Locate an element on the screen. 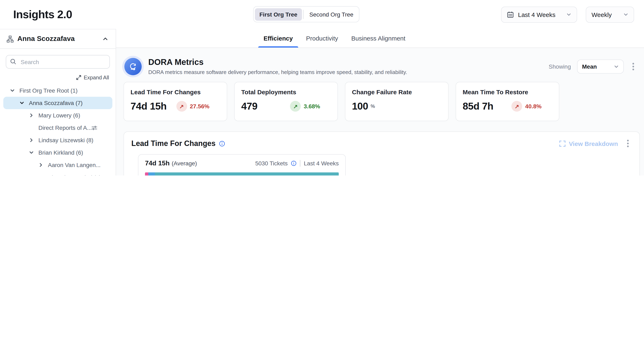  trend-delta-value: 27.56% is located at coordinates (200, 106).